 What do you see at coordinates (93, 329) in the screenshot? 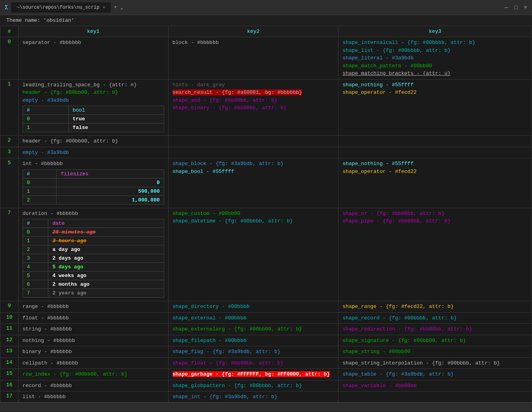
I see `row-11-key1: string - #bbbbbb` at bounding box center [93, 329].